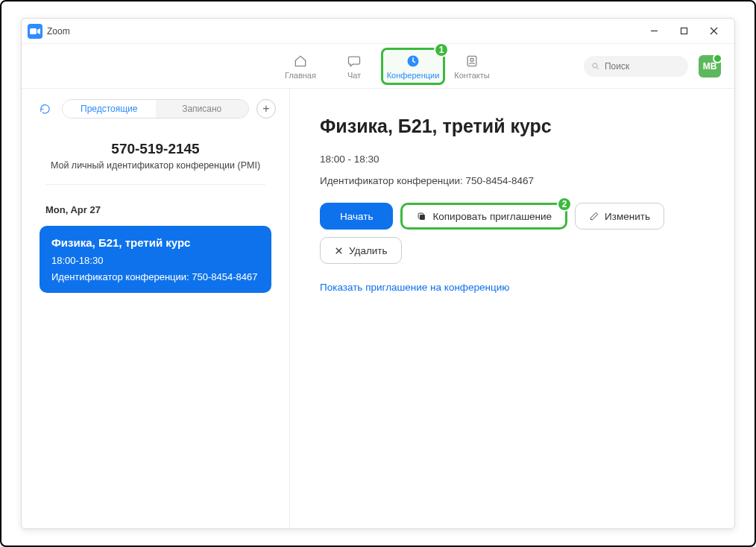  I want to click on titlebar: Zoom, so click(378, 31).